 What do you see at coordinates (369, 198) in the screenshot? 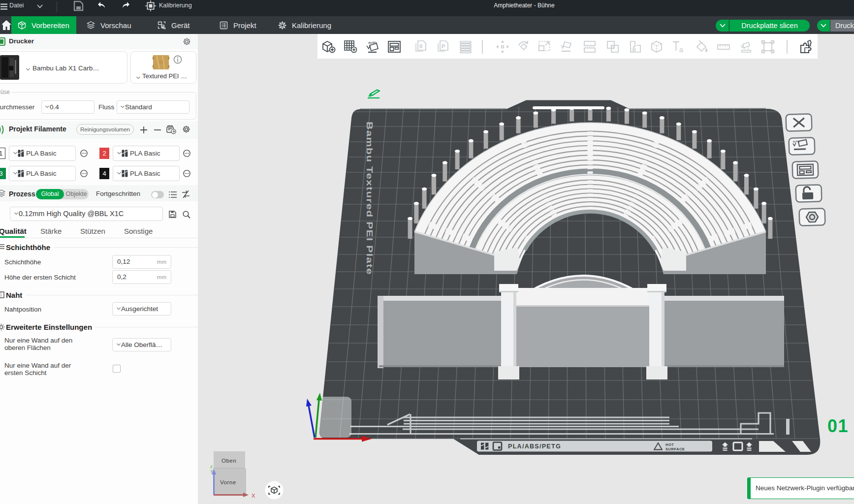
I see `svg-text: Bambu Textured PEI Plate` at bounding box center [369, 198].